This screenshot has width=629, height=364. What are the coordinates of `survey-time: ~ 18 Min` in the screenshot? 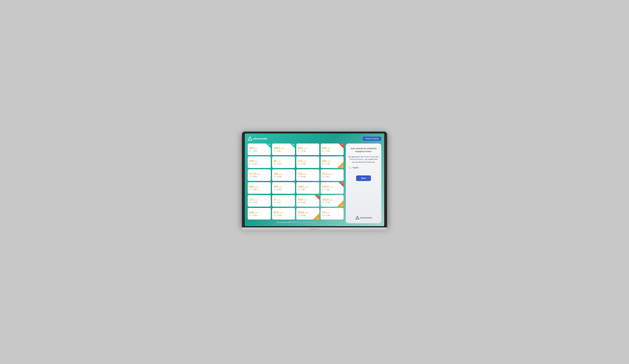 It's located at (259, 189).